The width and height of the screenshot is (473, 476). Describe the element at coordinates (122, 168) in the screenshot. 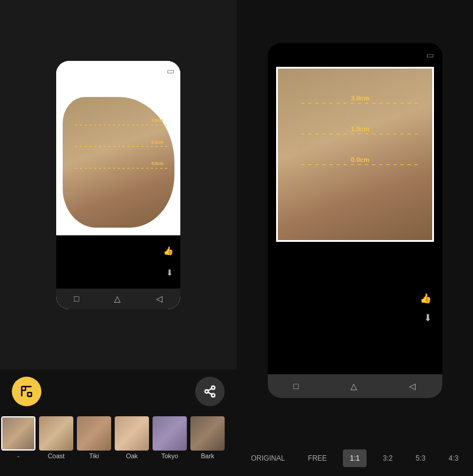

I see `line-0cm-left: 0.0cm` at that location.